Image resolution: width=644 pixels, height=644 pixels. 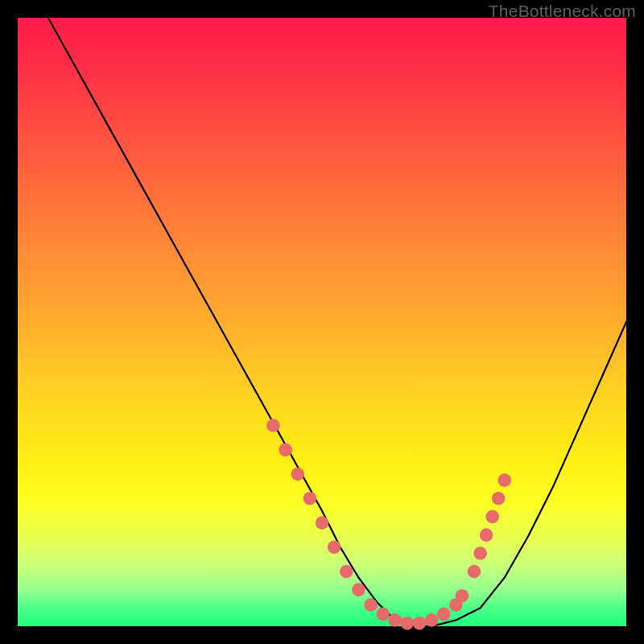 What do you see at coordinates (389, 524) in the screenshot?
I see `highlight-dot-group` at bounding box center [389, 524].